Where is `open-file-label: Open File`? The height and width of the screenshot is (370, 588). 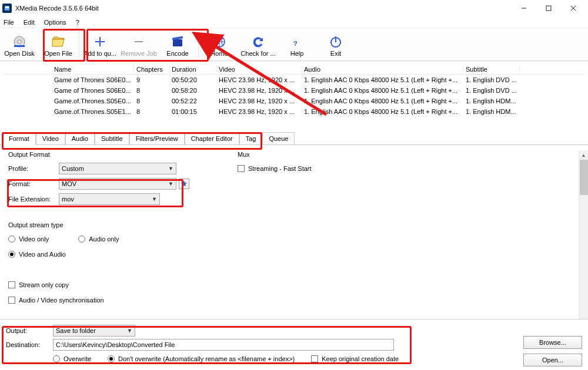 open-file-label: Open File is located at coordinates (58, 53).